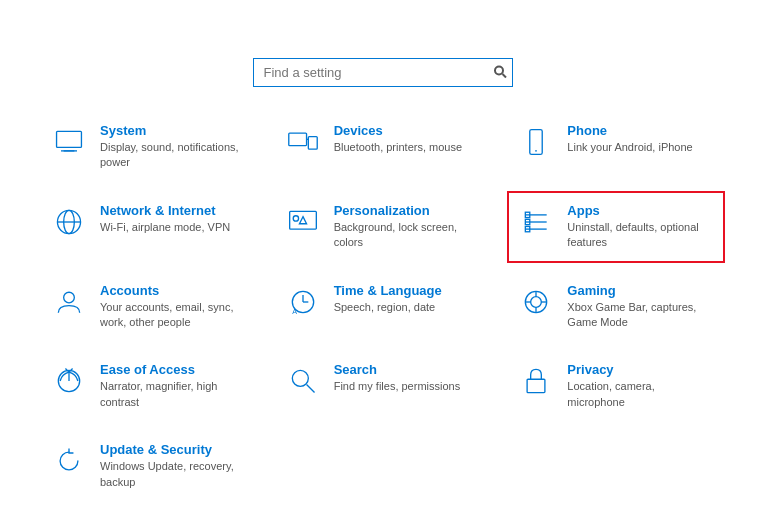 Image resolution: width=765 pixels, height=525 pixels. Describe the element at coordinates (174, 450) in the screenshot. I see `update-name: Update & Security` at that location.